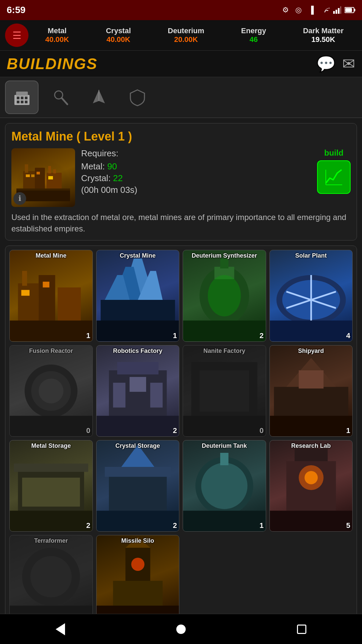  What do you see at coordinates (137, 97) in the screenshot?
I see `defense-tab-icon` at bounding box center [137, 97].